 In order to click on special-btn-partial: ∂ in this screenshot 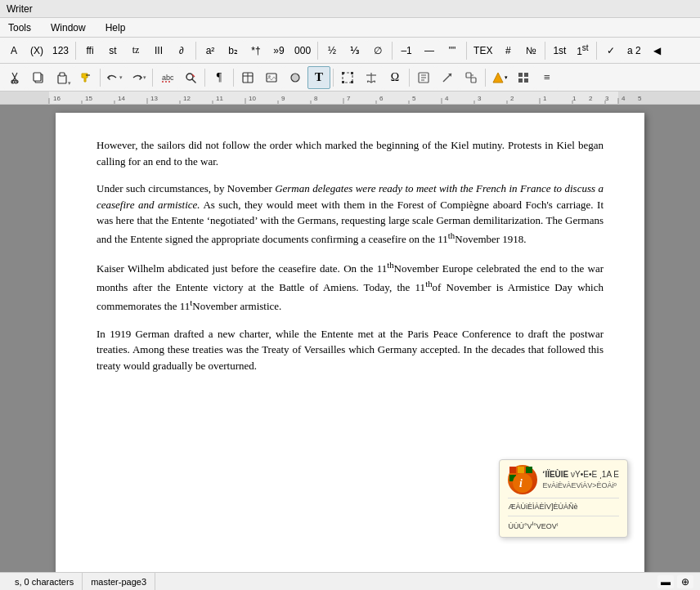, I will do `click(182, 51)`.